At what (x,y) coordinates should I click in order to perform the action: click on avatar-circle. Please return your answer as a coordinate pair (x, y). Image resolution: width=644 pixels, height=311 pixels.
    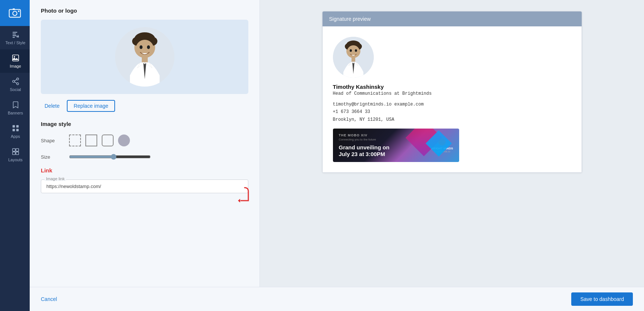
    Looking at the image, I should click on (145, 57).